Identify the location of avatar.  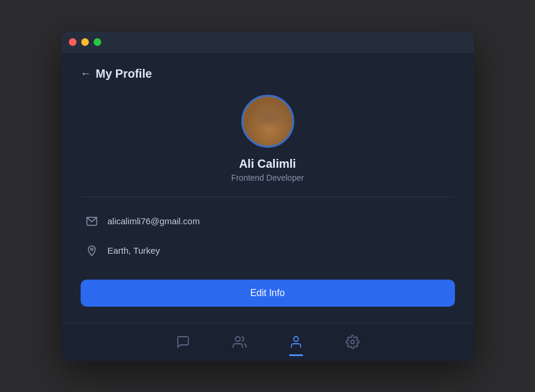
(268, 121).